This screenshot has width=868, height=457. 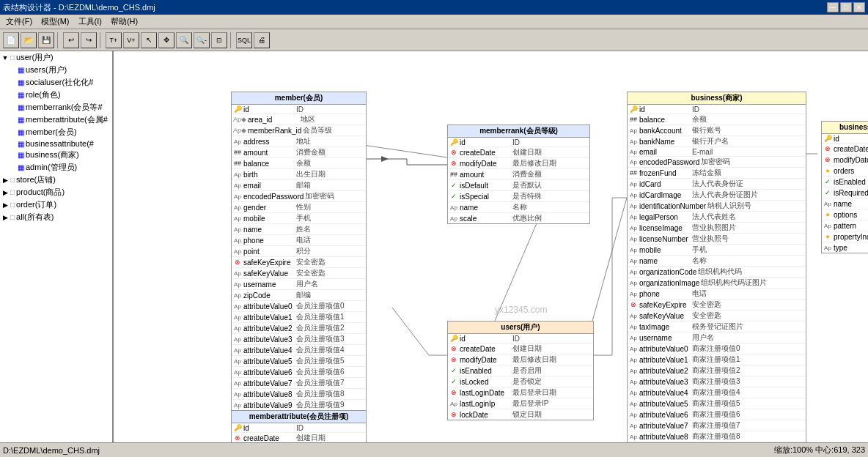 What do you see at coordinates (299, 417) in the screenshot?
I see `table-memberattribute-header: memberattribute(会员注册项)` at bounding box center [299, 417].